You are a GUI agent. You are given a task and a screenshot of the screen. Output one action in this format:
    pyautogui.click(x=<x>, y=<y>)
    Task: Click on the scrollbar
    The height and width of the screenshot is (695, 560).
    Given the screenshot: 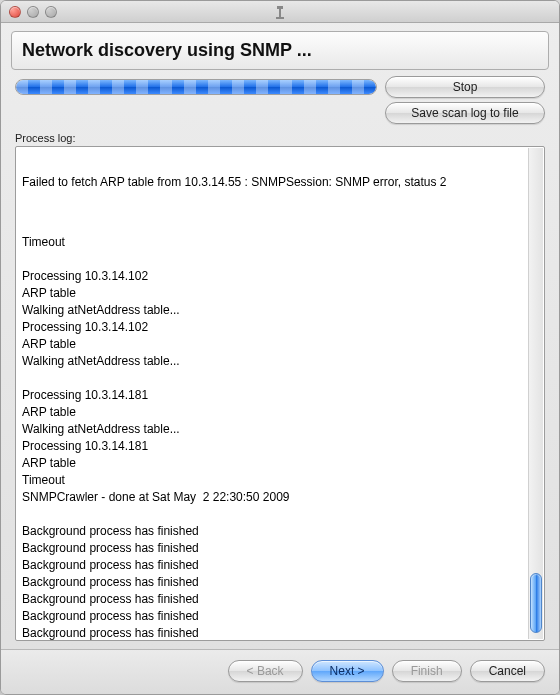 What is the action you would take?
    pyautogui.click(x=536, y=394)
    